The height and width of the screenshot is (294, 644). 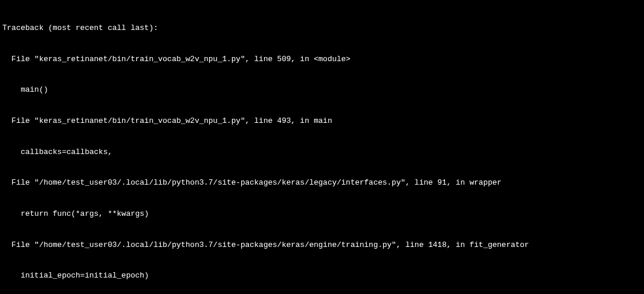 I want to click on traceback-header: Traceback (most recent call last):, so click(x=322, y=28).